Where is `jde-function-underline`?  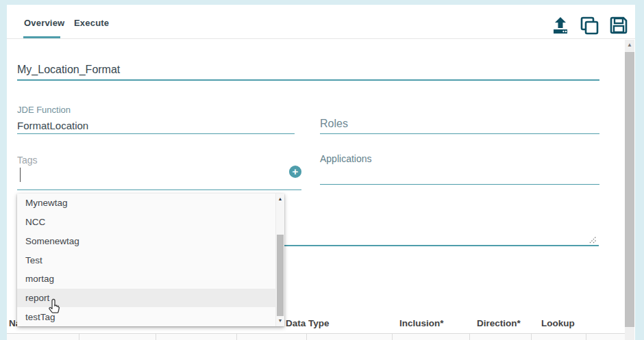 jde-function-underline is located at coordinates (156, 134).